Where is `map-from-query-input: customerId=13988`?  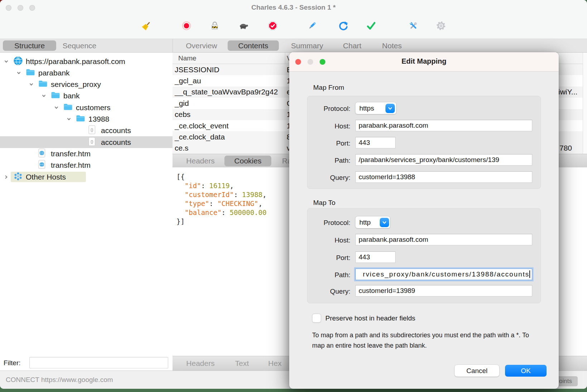 map-from-query-input: customerId=13988 is located at coordinates (444, 177).